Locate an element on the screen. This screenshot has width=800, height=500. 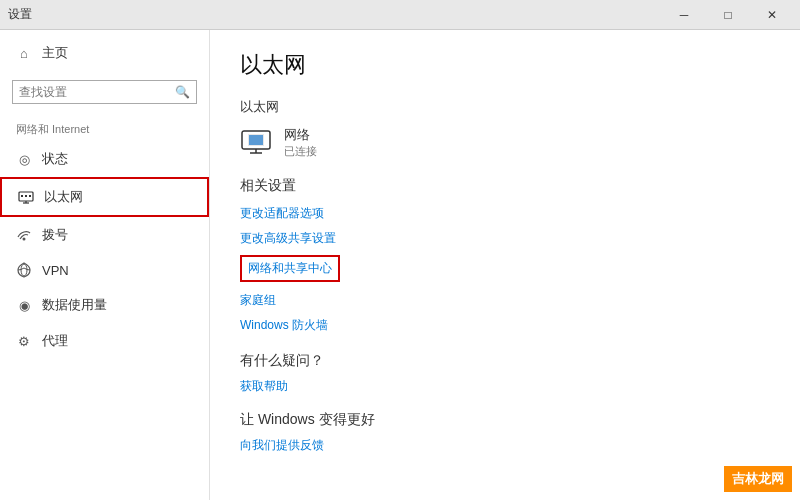
sidebar-item-label-vpn: VPN is located at coordinates (56, 270).